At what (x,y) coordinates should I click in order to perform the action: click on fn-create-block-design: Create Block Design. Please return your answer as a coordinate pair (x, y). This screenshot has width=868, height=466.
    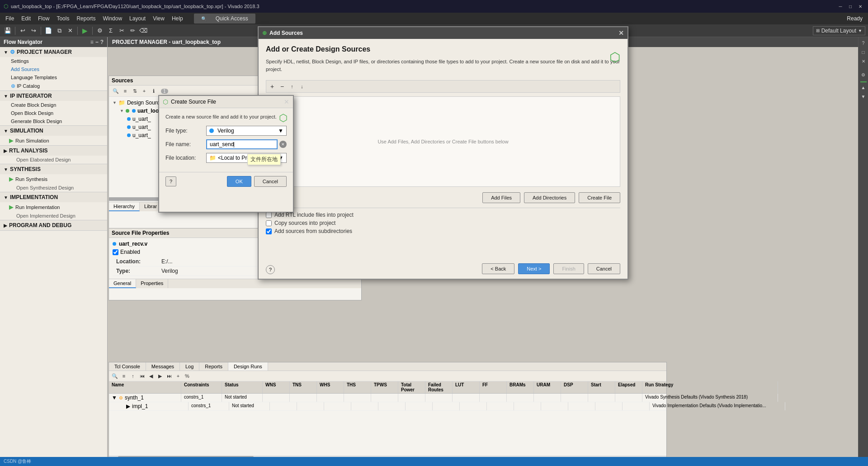
    Looking at the image, I should click on (53, 105).